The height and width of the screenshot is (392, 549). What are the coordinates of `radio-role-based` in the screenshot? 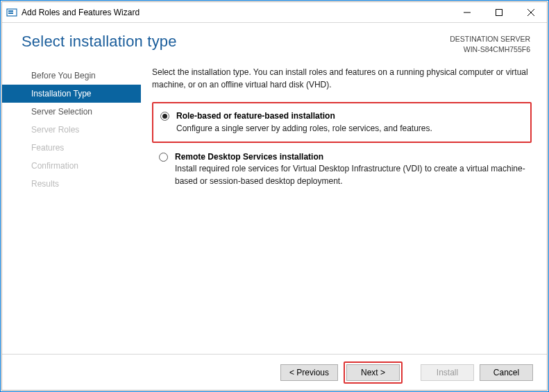 It's located at (165, 117).